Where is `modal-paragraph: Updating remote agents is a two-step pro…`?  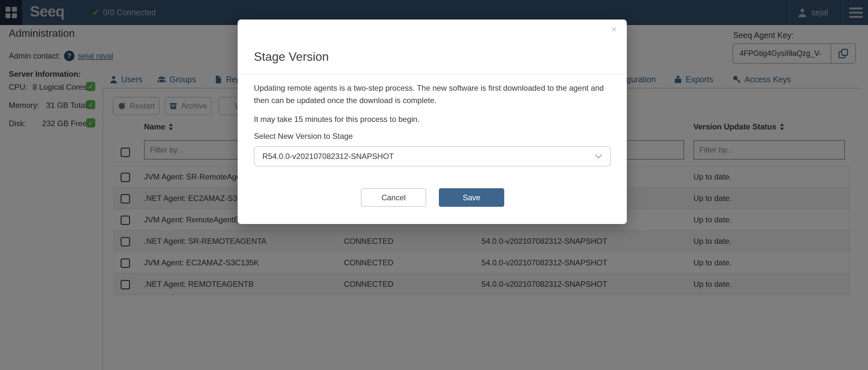
modal-paragraph: Updating remote agents is a two-step pro… is located at coordinates (435, 94).